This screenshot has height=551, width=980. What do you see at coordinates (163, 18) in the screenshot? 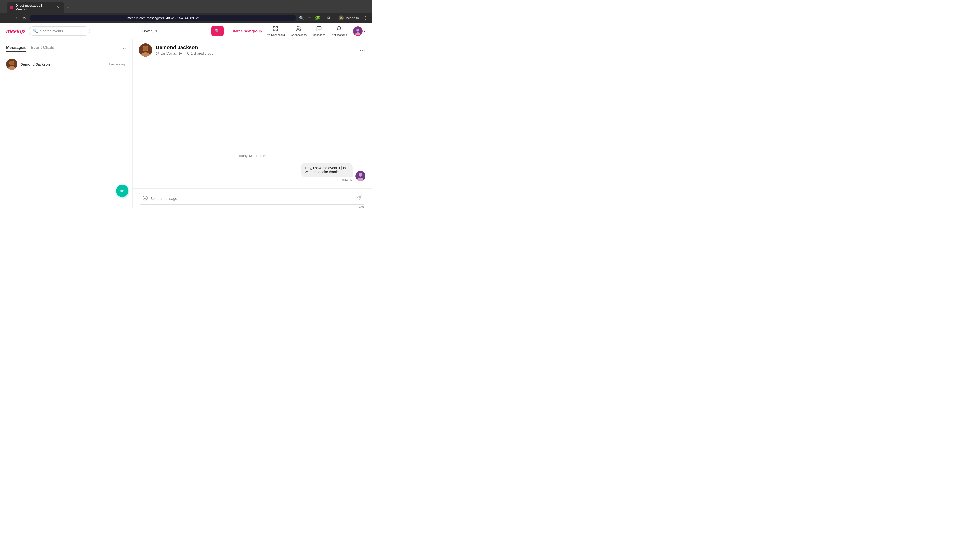
I see `url-input` at bounding box center [163, 18].